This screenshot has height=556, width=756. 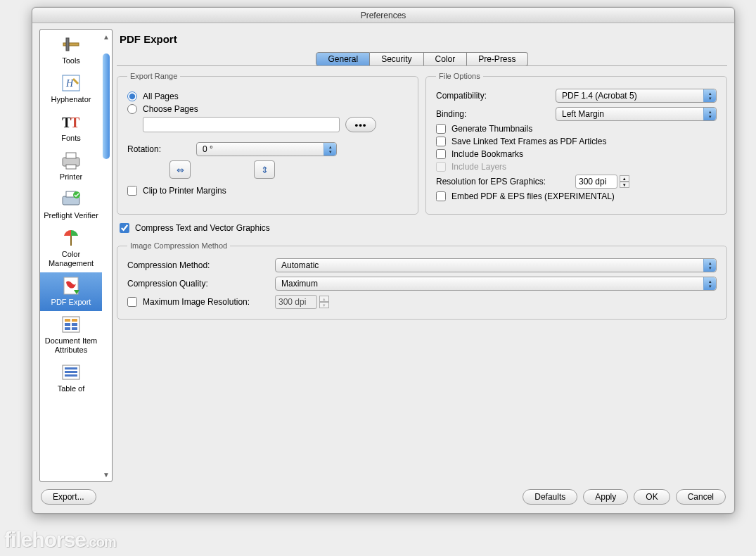 What do you see at coordinates (132, 191) in the screenshot?
I see `clip-to-printer-margins-checkbox` at bounding box center [132, 191].